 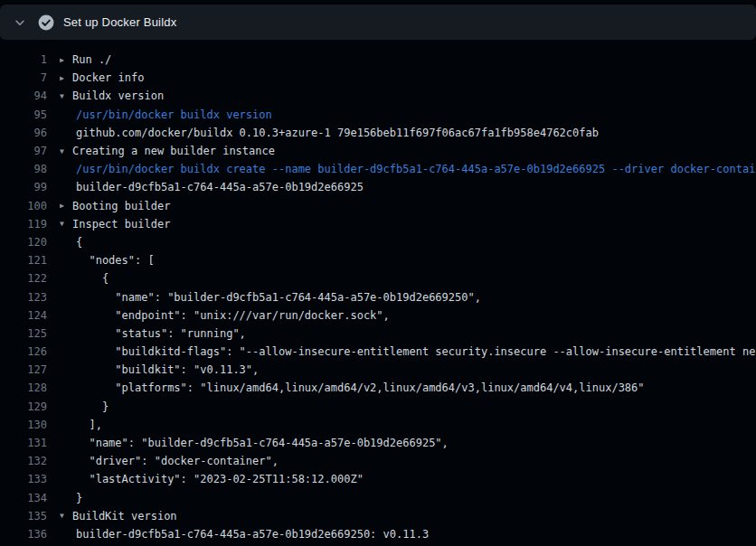 What do you see at coordinates (408, 60) in the screenshot?
I see `log-group-header: ▶Run ./` at bounding box center [408, 60].